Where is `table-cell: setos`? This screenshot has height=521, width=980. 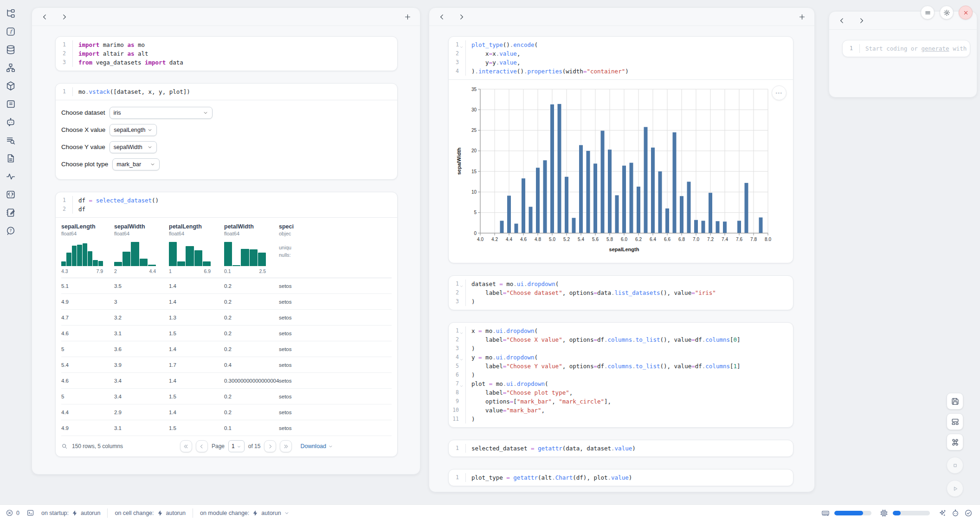
table-cell: setos is located at coordinates (291, 381).